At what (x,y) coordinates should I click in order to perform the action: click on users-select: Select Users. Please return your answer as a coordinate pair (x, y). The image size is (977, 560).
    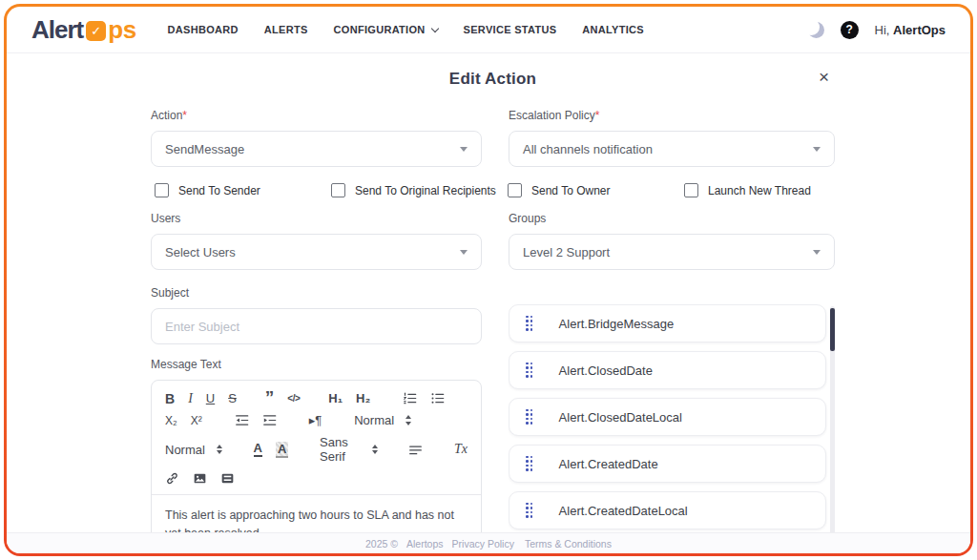
    Looking at the image, I should click on (317, 252).